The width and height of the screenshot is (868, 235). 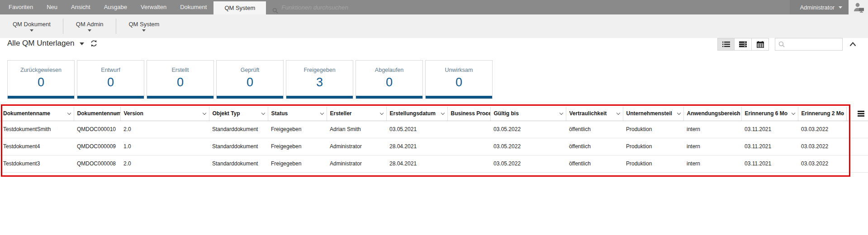 What do you see at coordinates (861, 111) in the screenshot?
I see `hamburger-icon-bar` at bounding box center [861, 111].